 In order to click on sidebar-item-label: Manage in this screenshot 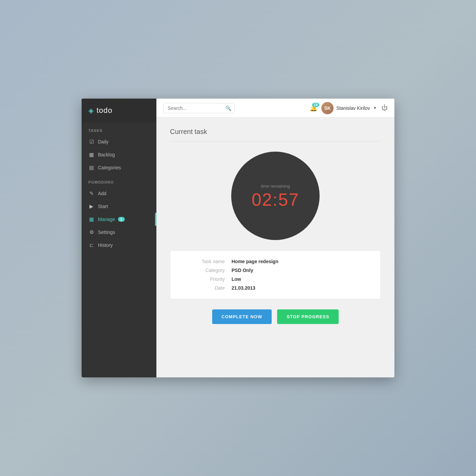, I will do `click(107, 219)`.